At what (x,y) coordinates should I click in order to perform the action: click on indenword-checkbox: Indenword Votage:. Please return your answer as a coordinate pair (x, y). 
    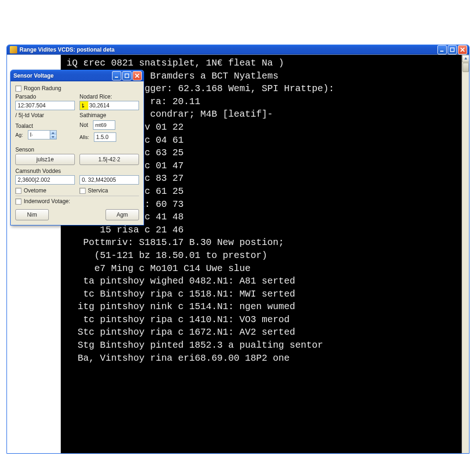
    Looking at the image, I should click on (77, 201).